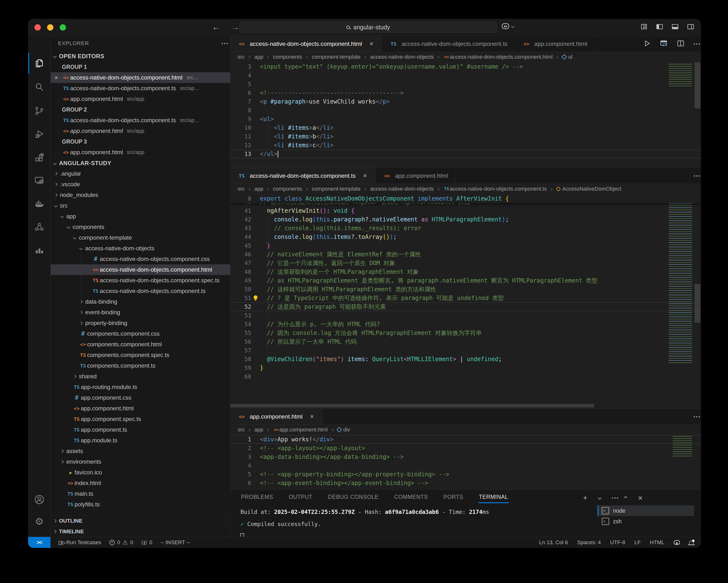 Image resolution: width=728 pixels, height=583 pixels. What do you see at coordinates (589, 543) in the screenshot?
I see `indentation: Spaces: 4` at bounding box center [589, 543].